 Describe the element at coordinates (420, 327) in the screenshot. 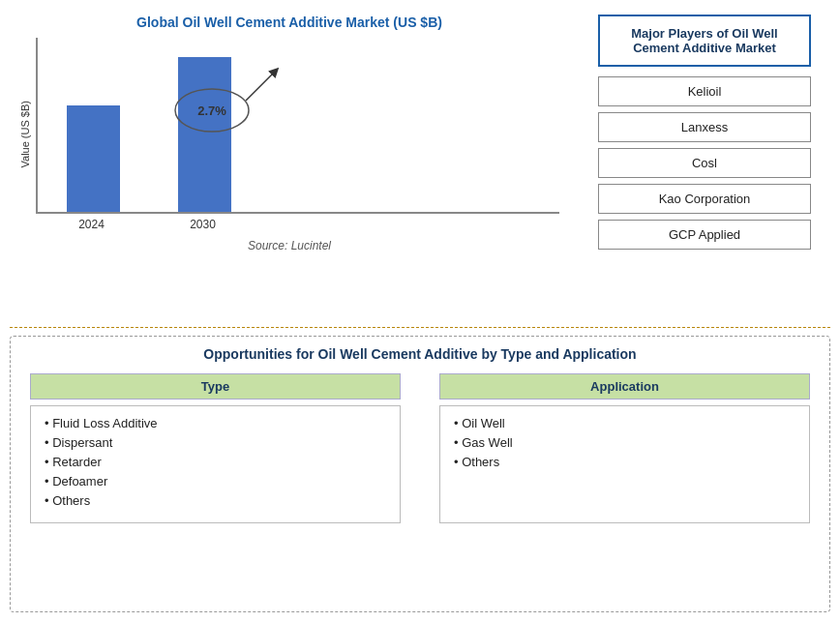

I see `section-divider` at that location.